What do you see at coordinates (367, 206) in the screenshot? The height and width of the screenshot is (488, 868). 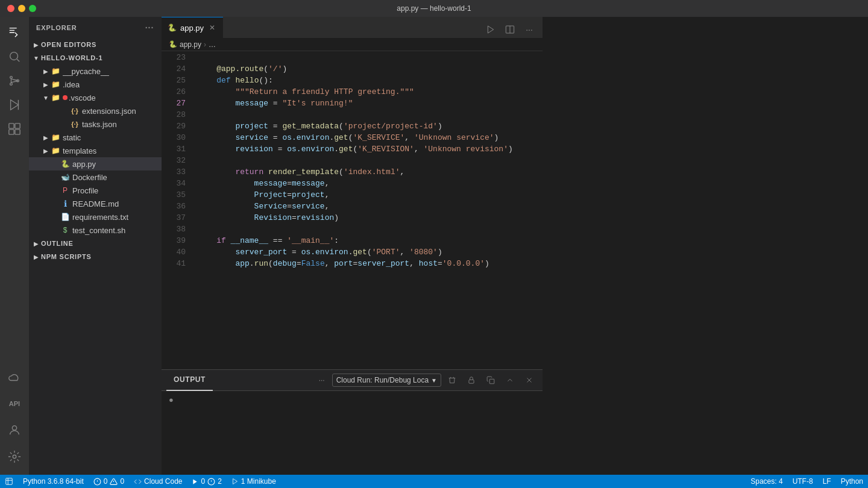 I see `code-line: Service=service,` at bounding box center [367, 206].